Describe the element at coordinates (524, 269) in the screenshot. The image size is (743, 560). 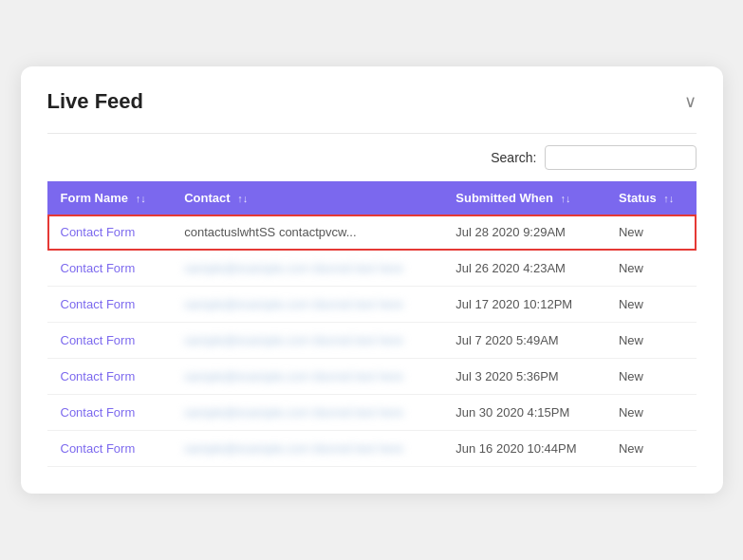
I see `cell-submitted-when: Jul 26 2020 4:23AM` at that location.